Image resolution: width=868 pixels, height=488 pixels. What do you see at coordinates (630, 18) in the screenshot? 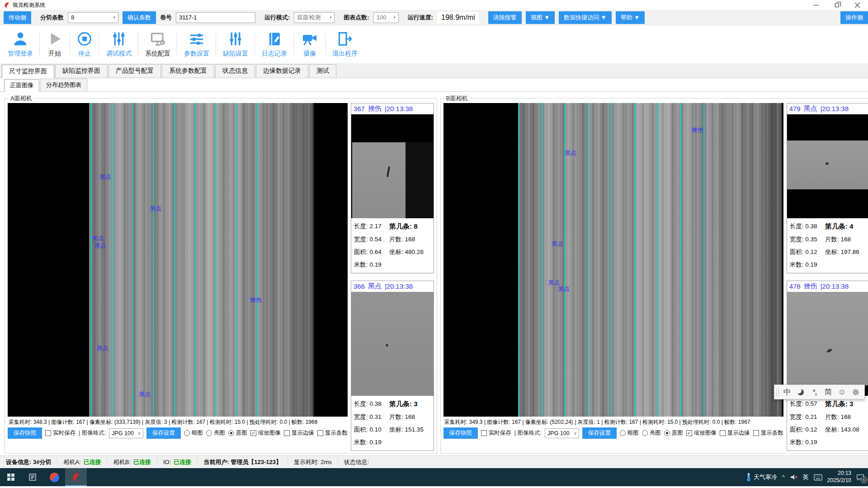
I see `help-menu-button: 帮助 ▼` at bounding box center [630, 18].